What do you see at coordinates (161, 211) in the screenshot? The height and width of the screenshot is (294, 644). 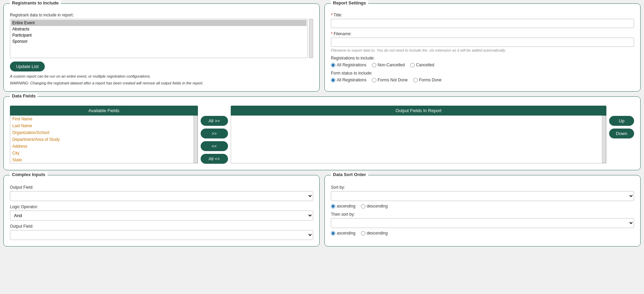 I see `complex-inputs-panel: Complex Inputs Output Field: Logic Opera…` at bounding box center [161, 211].